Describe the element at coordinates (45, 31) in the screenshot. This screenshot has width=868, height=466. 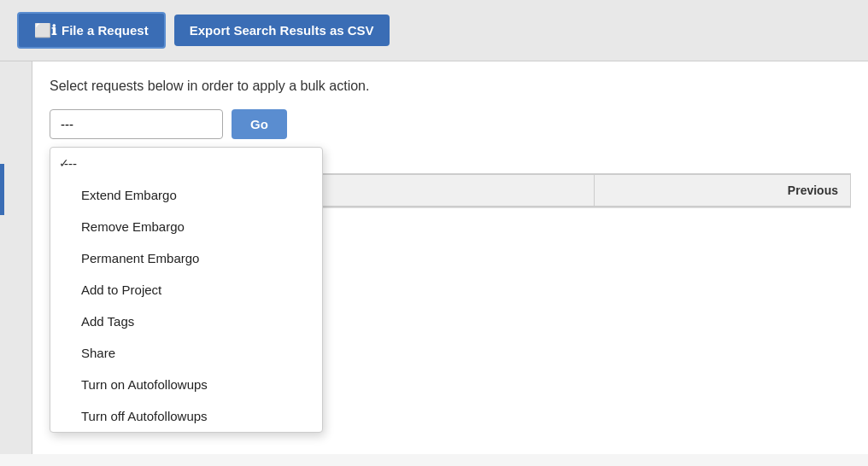
I see `file-icon: ⬜ℹ` at that location.